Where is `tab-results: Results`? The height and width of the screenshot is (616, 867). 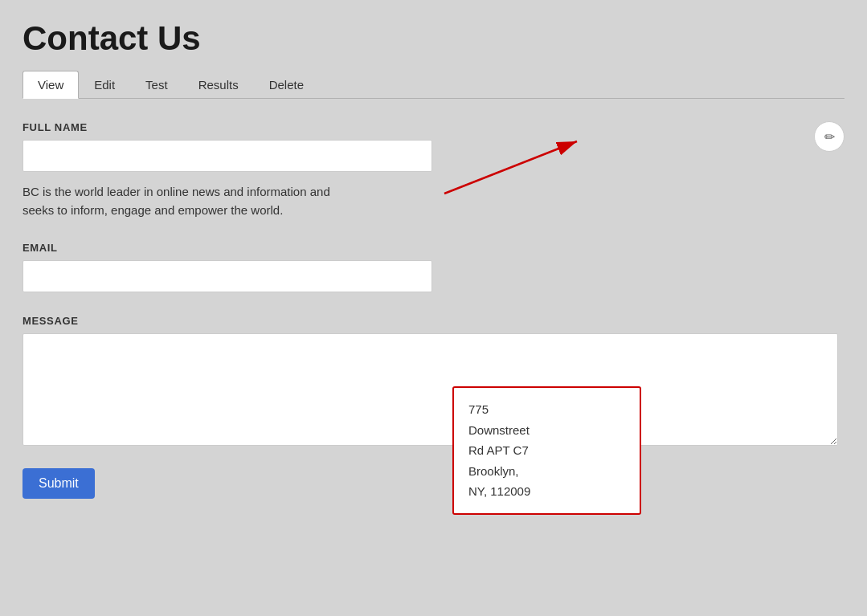
tab-results: Results is located at coordinates (219, 84).